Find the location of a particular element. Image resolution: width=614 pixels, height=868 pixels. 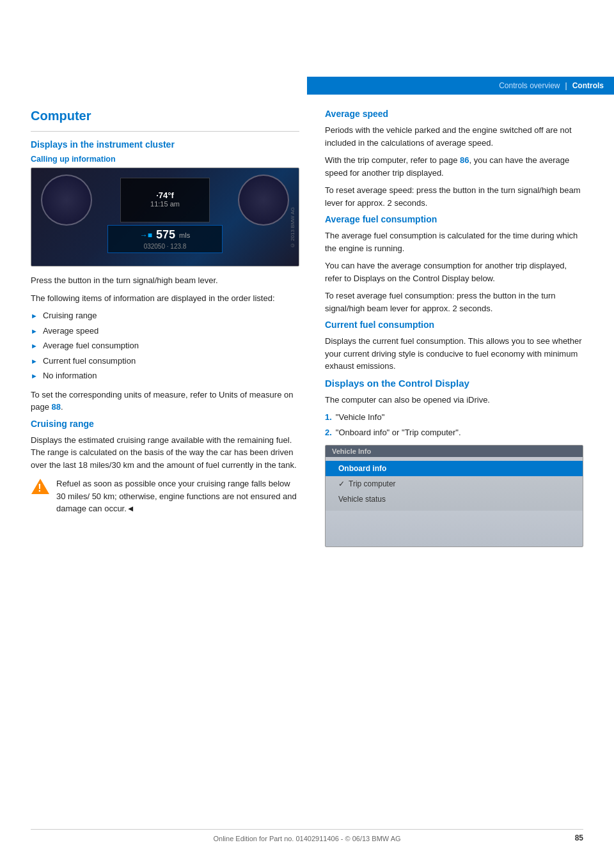

bottom-bar: →■ 575 mls 032050 · 123.8 is located at coordinates (165, 239).